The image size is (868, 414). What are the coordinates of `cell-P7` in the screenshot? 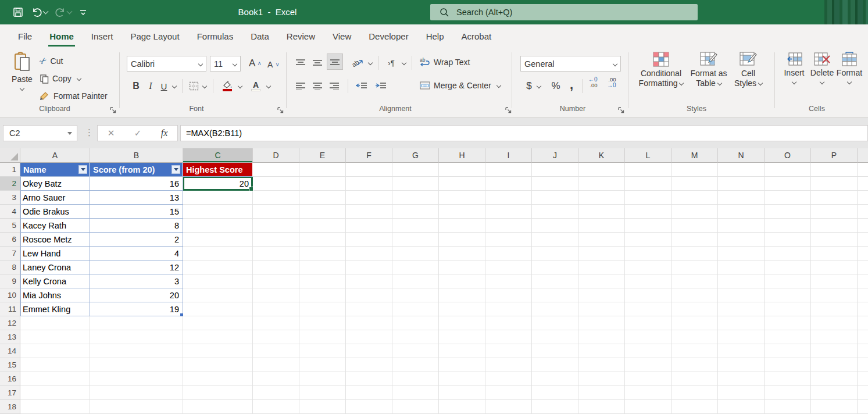 It's located at (834, 254).